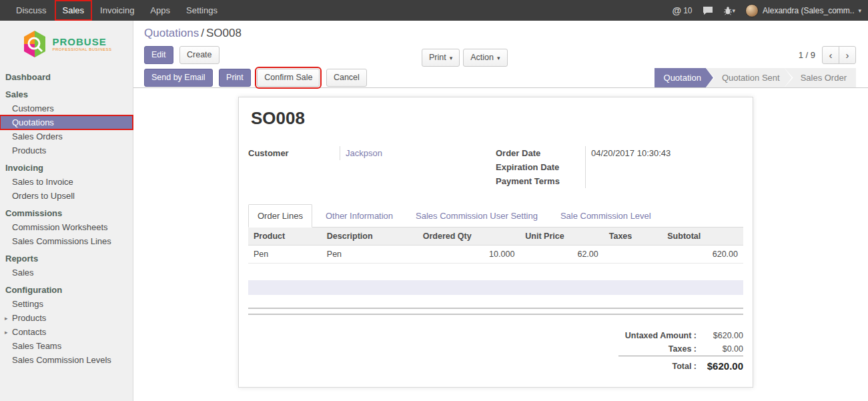  Describe the element at coordinates (159, 55) in the screenshot. I see `edit-button: Edit` at that location.